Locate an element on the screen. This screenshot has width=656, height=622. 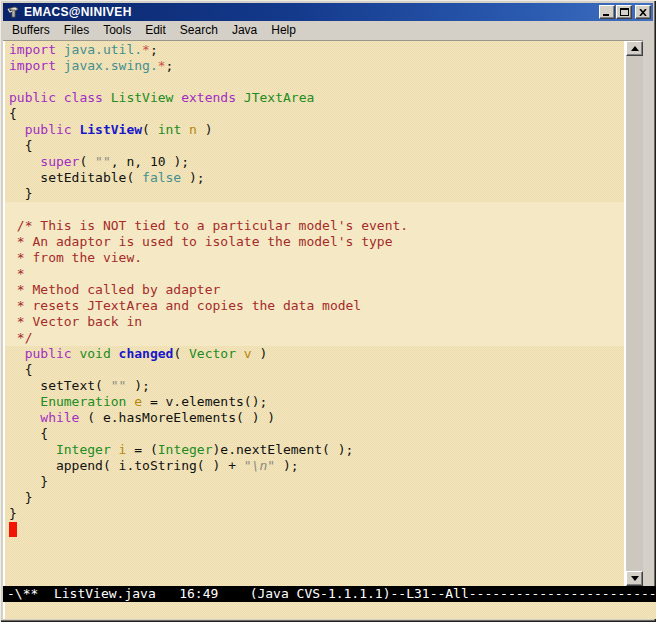
code-line: * is located at coordinates (314, 274).